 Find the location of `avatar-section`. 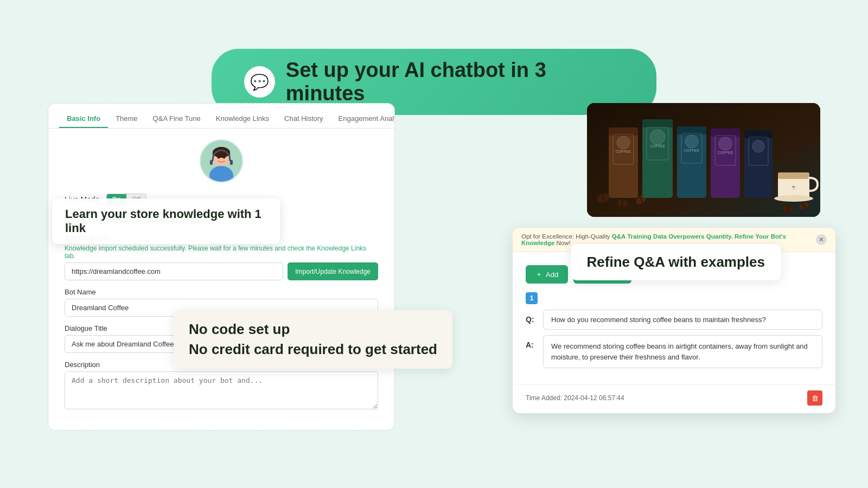

avatar-section is located at coordinates (221, 161).